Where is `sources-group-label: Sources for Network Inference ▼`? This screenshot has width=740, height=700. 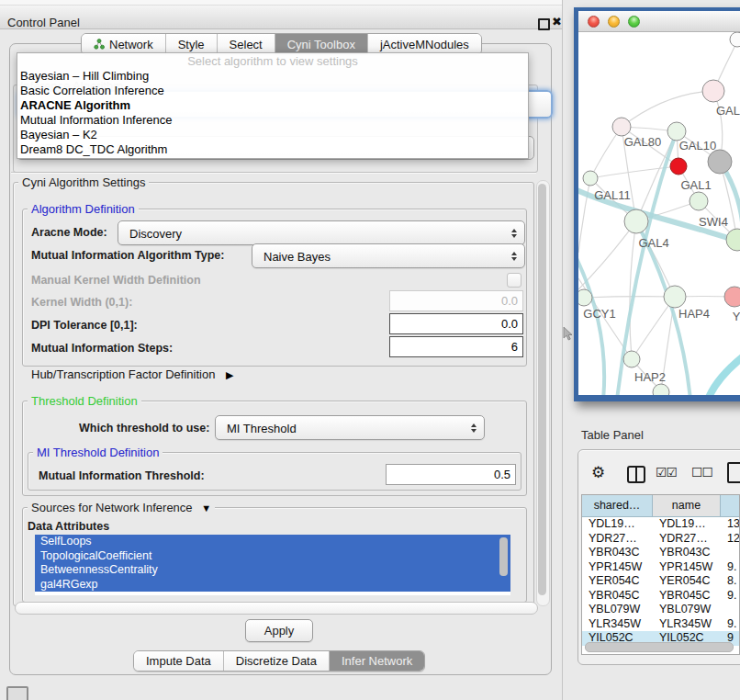
sources-group-label: Sources for Network Inference ▼ is located at coordinates (121, 507).